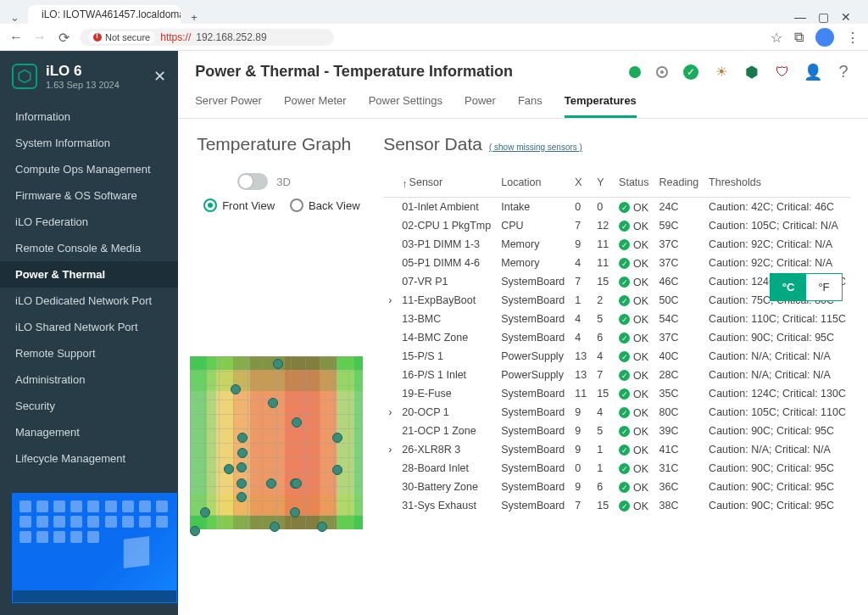  I want to click on sidebar-item: Firmware & OS Software, so click(89, 195).